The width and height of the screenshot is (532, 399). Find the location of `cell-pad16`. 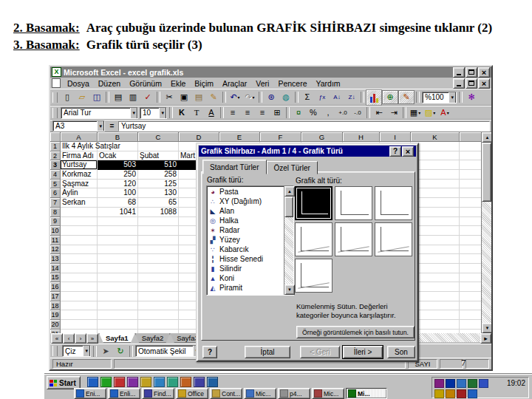

cell-pad16 is located at coordinates (470, 287).